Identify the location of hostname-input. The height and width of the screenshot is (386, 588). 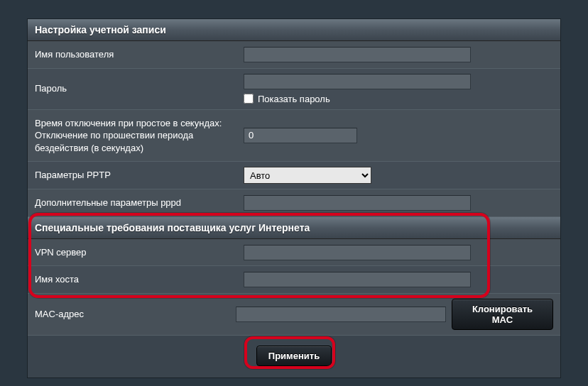
(357, 280).